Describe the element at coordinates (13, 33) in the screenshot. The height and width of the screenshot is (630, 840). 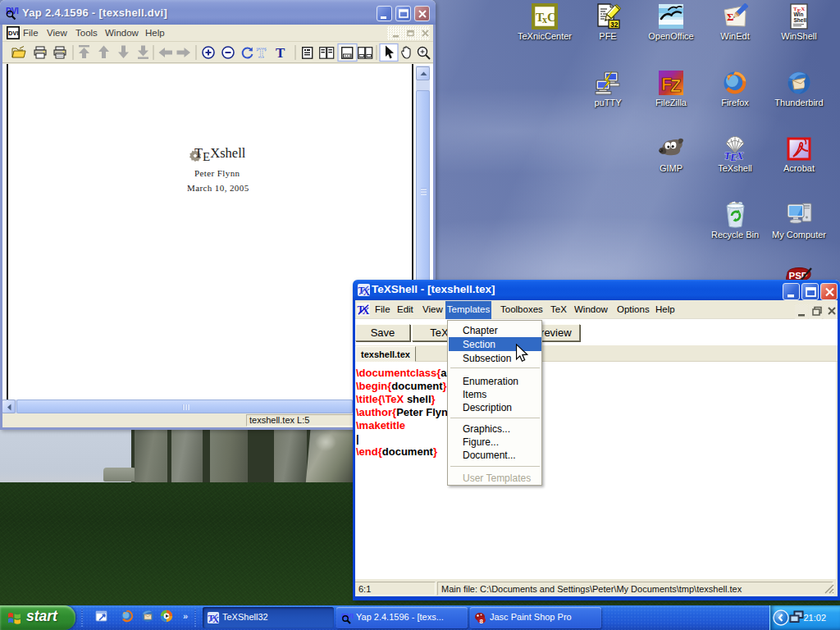
I see `svg-text: DVI` at that location.